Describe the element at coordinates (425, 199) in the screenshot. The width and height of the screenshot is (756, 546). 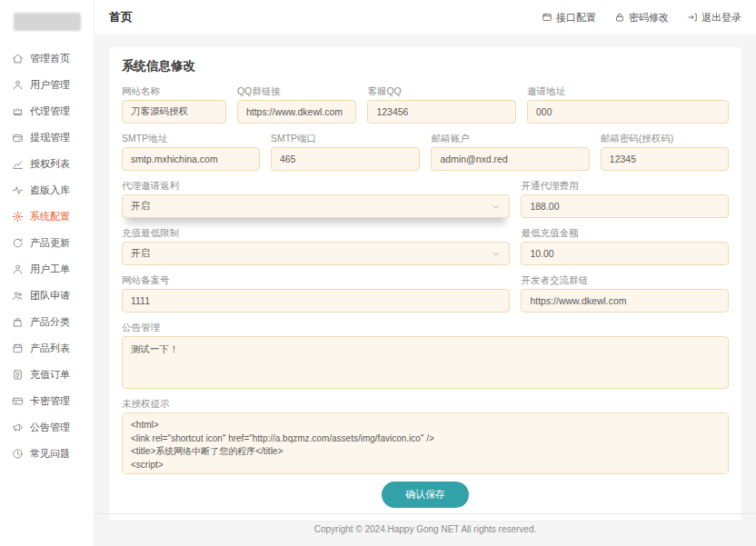
I see `form-row-3: 代理邀请返利 开启 开通代理费用` at that location.